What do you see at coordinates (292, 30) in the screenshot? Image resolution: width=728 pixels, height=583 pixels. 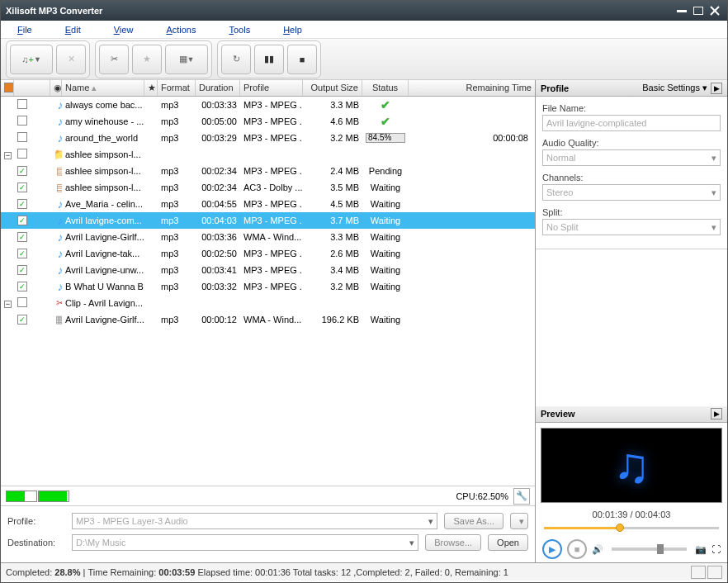 I see `menu-help: Help` at bounding box center [292, 30].